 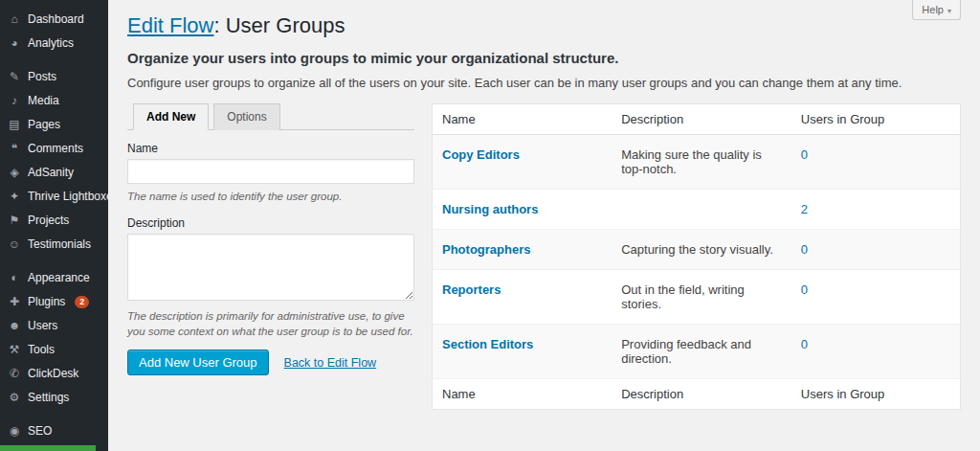 I want to click on sidebar-item-label: Appearance, so click(x=59, y=278).